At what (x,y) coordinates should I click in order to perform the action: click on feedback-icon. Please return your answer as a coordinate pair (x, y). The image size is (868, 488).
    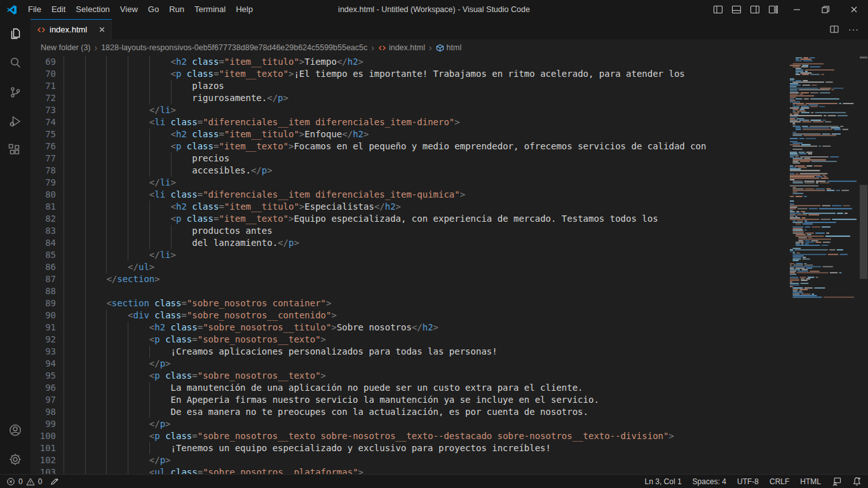
    Looking at the image, I should click on (836, 482).